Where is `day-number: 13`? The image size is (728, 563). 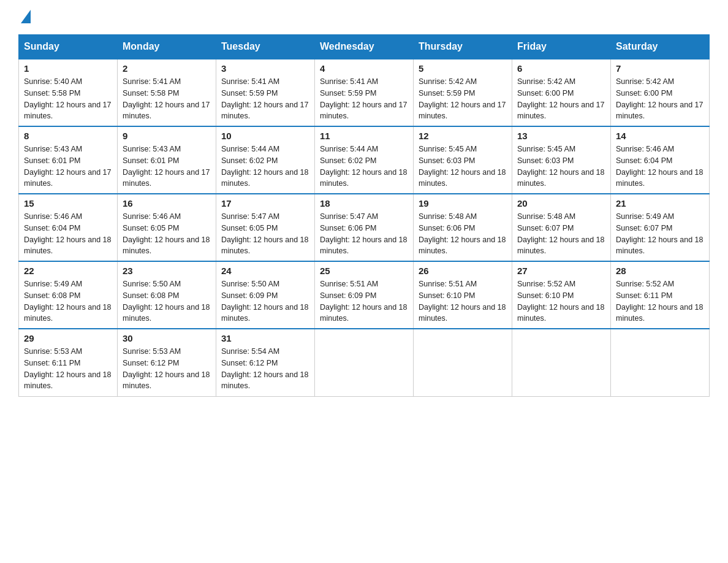
day-number: 13 is located at coordinates (561, 136).